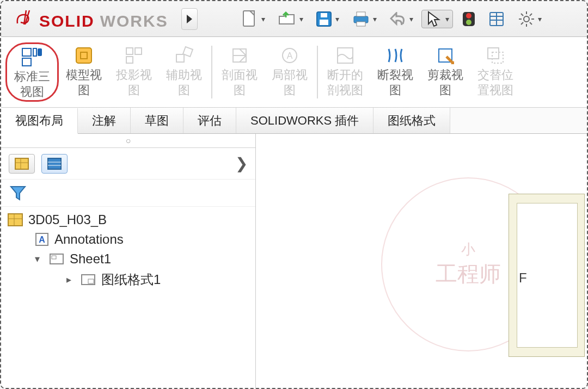 This screenshot has height=389, width=588. I want to click on select-button: ▾, so click(437, 19).